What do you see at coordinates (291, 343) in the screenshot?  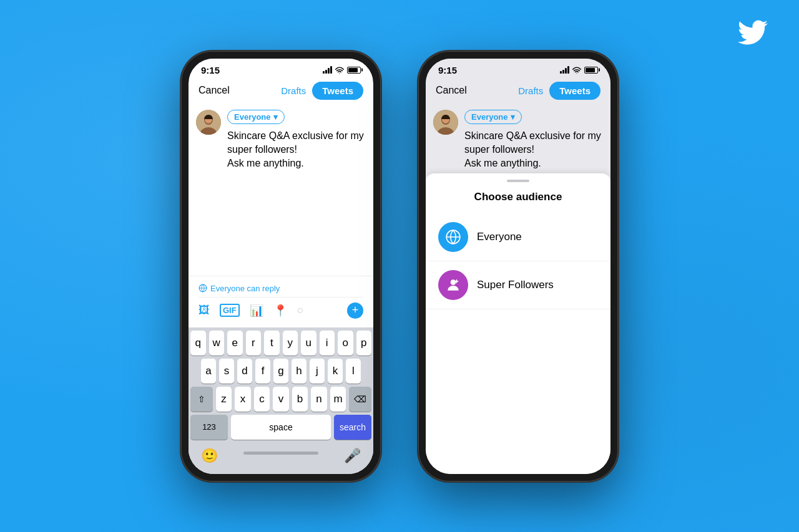 I see `key-y: y` at bounding box center [291, 343].